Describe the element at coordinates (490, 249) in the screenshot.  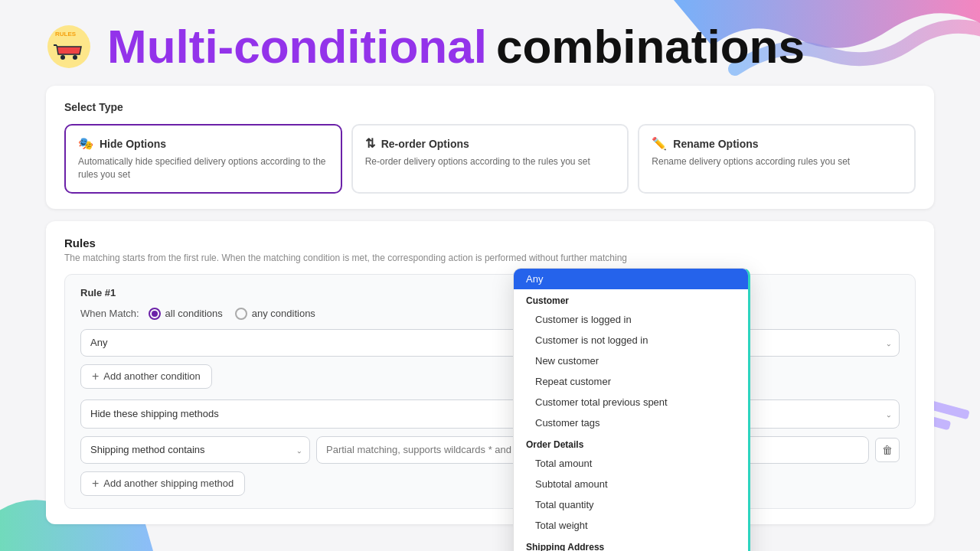
I see `rules-header: Rules The matching starts from the first…` at that location.